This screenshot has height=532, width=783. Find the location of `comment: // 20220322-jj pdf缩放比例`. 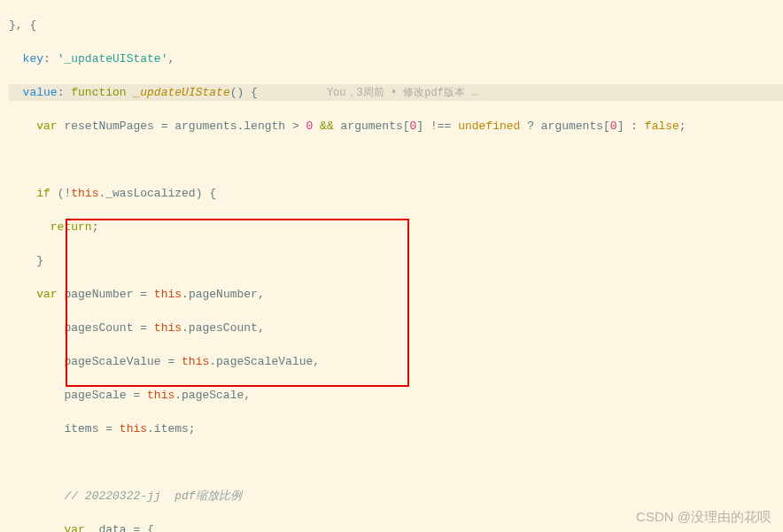

comment: // 20220322-jj pdf缩放比例 is located at coordinates (152, 496).